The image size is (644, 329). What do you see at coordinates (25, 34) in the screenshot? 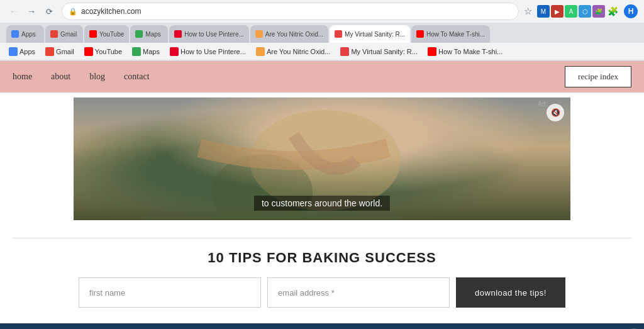
I see `tab-apps: Apps` at bounding box center [25, 34].